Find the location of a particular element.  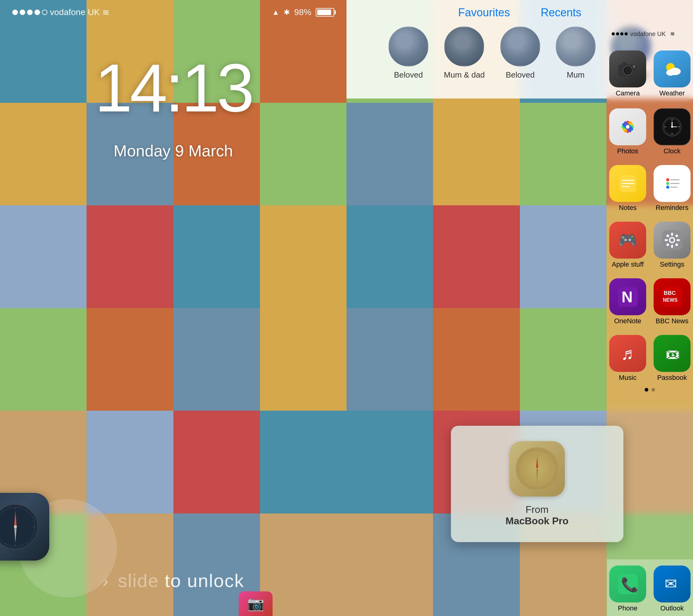

contact-beloved-2: Beloved is located at coordinates (520, 53).